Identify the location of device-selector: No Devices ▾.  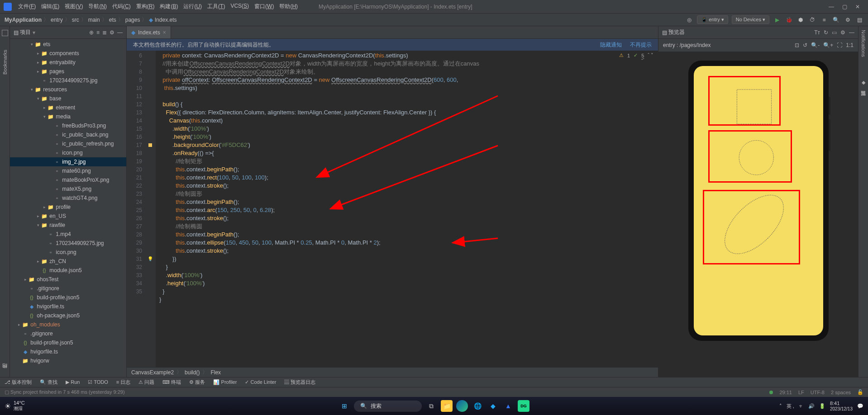
(750, 20).